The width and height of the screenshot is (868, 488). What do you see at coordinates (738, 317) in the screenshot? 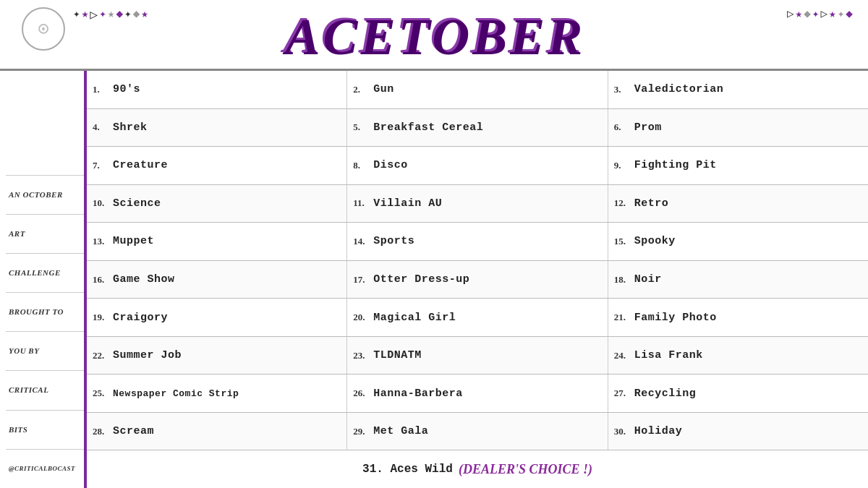
I see `cell-21: 21. Family Photo` at bounding box center [738, 317].